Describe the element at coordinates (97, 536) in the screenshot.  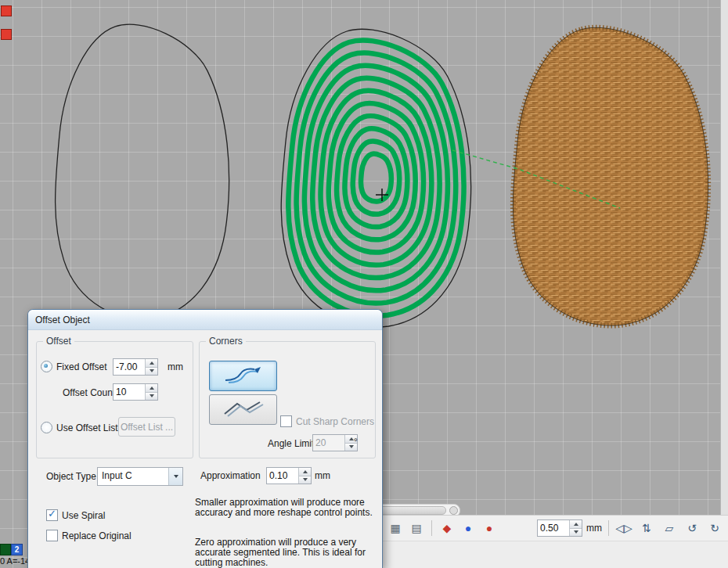
I see `replace-original-label: Replace Original` at that location.